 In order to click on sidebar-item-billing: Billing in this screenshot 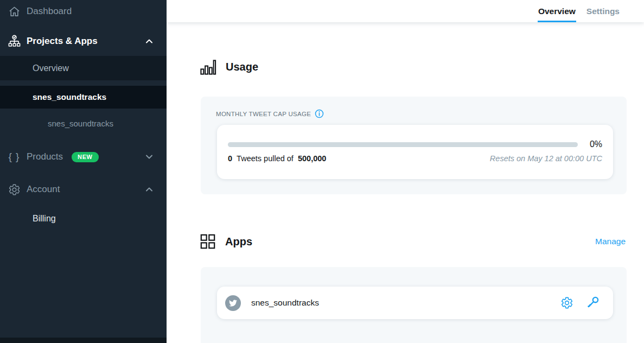, I will do `click(84, 219)`.